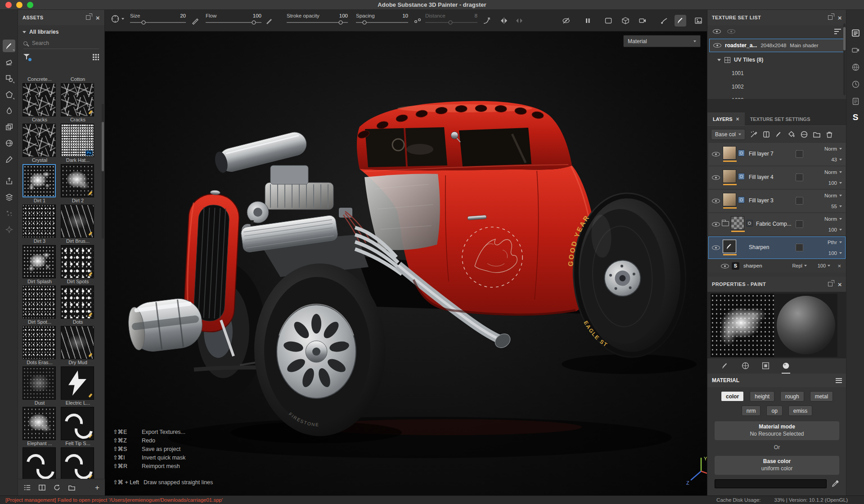  What do you see at coordinates (777, 45) in the screenshot?
I see `texture-set-row-selected: roadster_a... 2048x2048 Main shader` at bounding box center [777, 45].